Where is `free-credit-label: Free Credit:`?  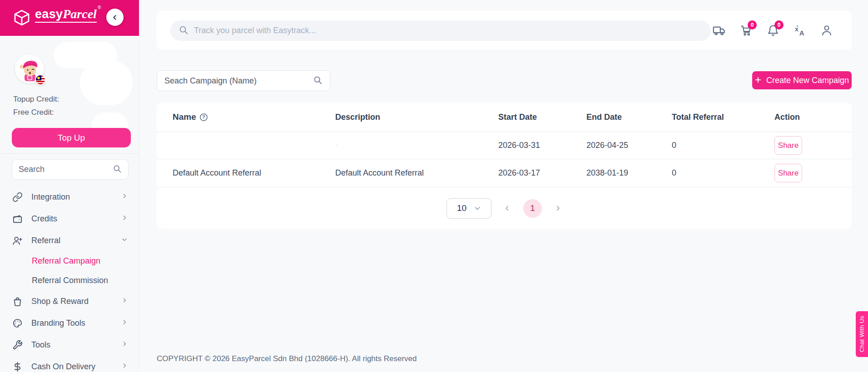
free-credit-label: Free Credit: is located at coordinates (34, 113).